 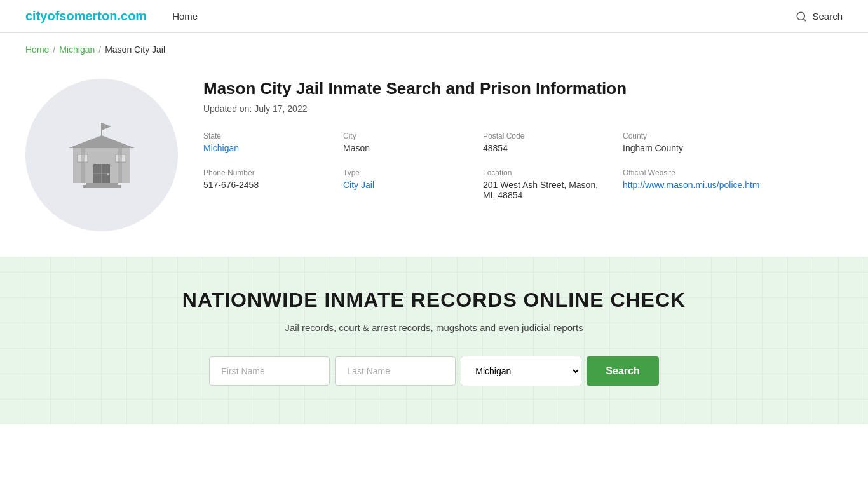 What do you see at coordinates (523, 166) in the screenshot?
I see `info-grid: State Michigan City Mason Postal Code 48…` at bounding box center [523, 166].